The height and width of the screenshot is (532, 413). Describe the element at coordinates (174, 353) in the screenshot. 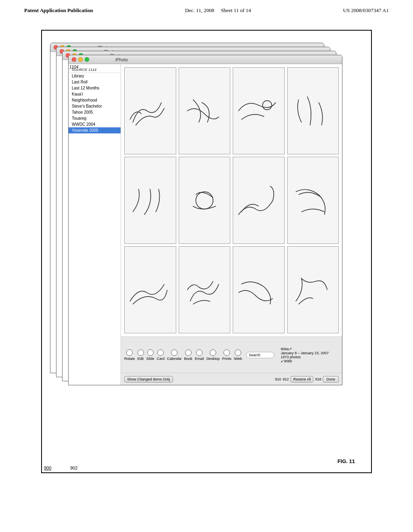

I see `calendar-circle` at that location.